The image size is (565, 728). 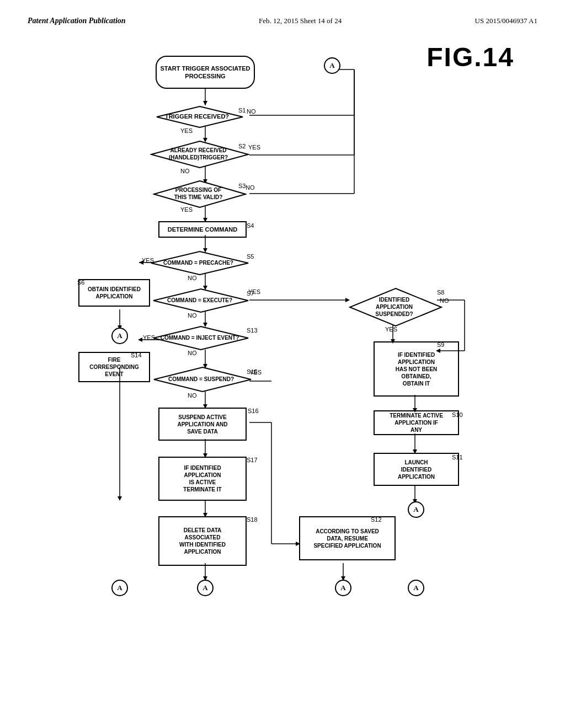 What do you see at coordinates (332, 66) in the screenshot?
I see `connector-a-top: A` at bounding box center [332, 66].